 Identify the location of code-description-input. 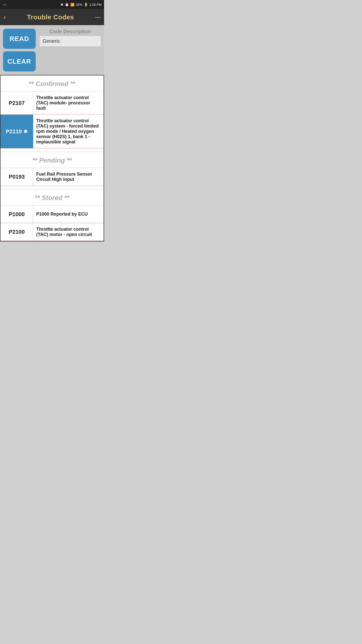
(70, 41).